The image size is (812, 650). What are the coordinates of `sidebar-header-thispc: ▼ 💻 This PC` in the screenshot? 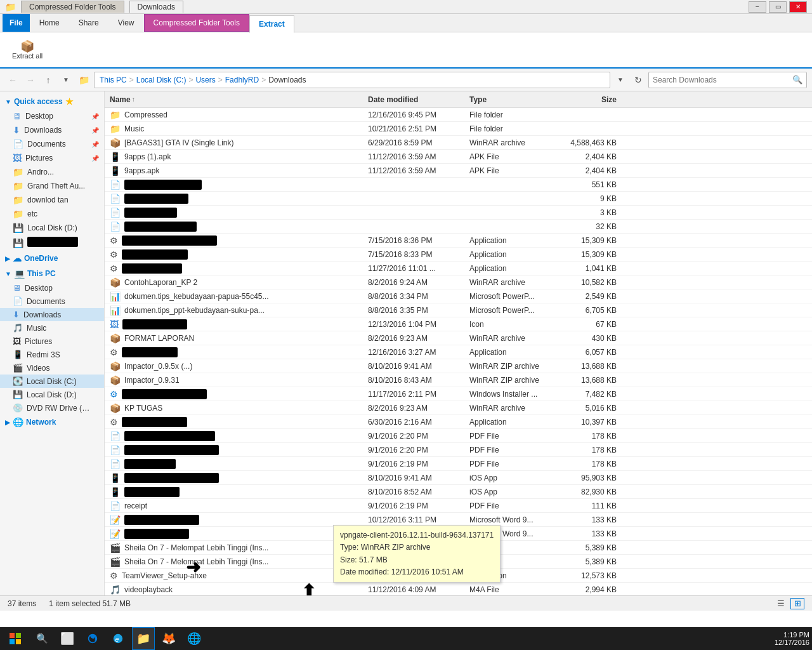 It's located at (52, 274).